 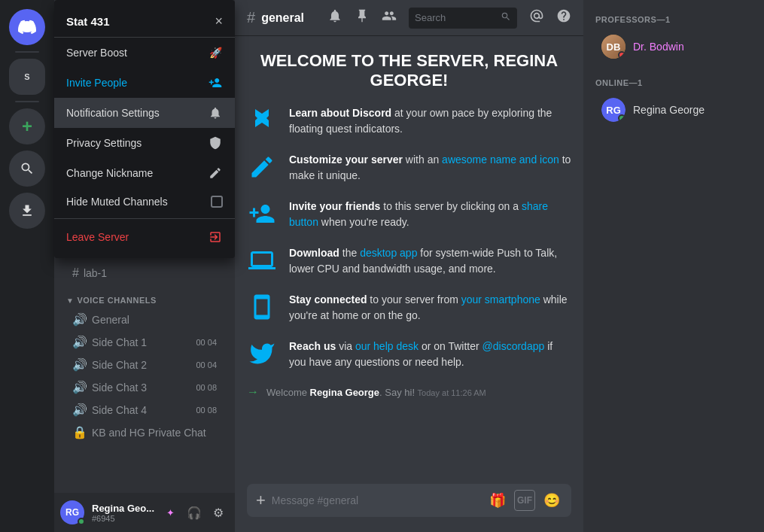 I want to click on desktop-app-link: desktop app, so click(x=388, y=253).